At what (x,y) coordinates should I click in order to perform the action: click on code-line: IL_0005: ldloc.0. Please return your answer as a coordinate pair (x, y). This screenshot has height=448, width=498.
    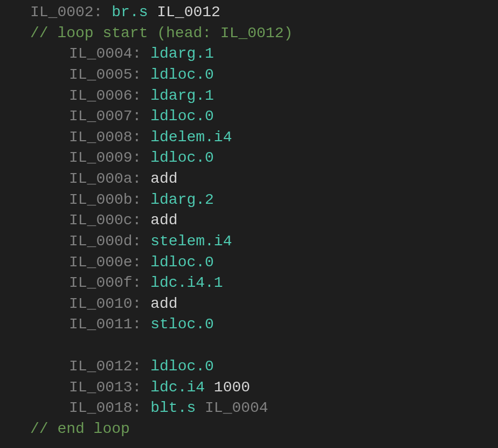
    Looking at the image, I should click on (249, 75).